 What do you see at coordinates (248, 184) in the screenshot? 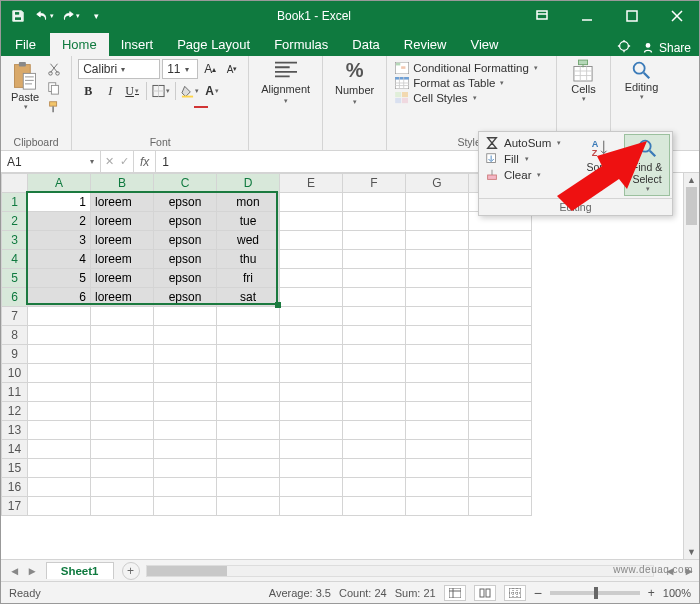
I see `col-header-D: D` at bounding box center [248, 184].